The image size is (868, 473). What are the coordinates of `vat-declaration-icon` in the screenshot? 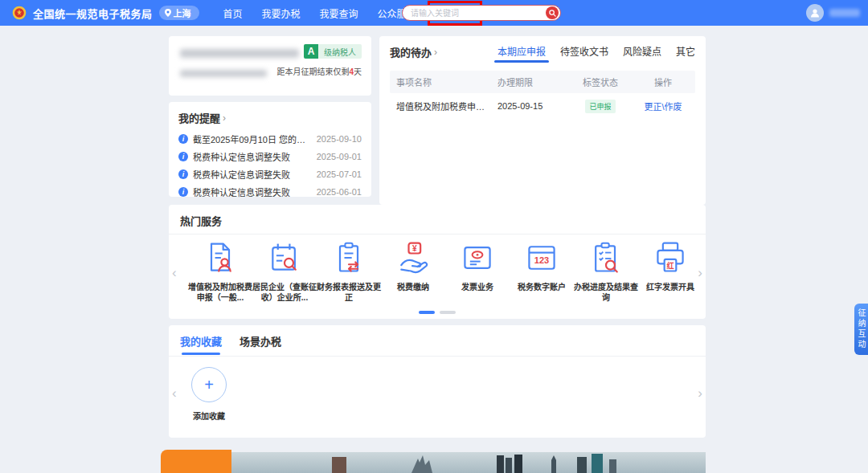 It's located at (220, 258).